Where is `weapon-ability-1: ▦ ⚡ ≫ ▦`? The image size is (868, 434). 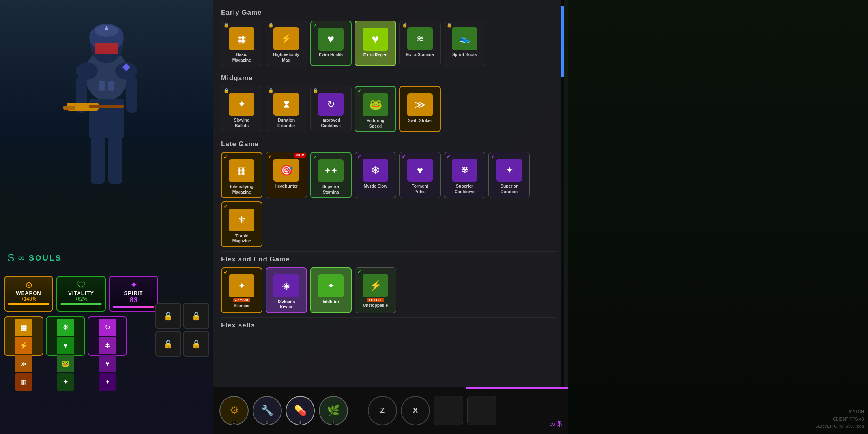
weapon-ability-1: ▦ ⚡ ≫ ▦ is located at coordinates (24, 336).